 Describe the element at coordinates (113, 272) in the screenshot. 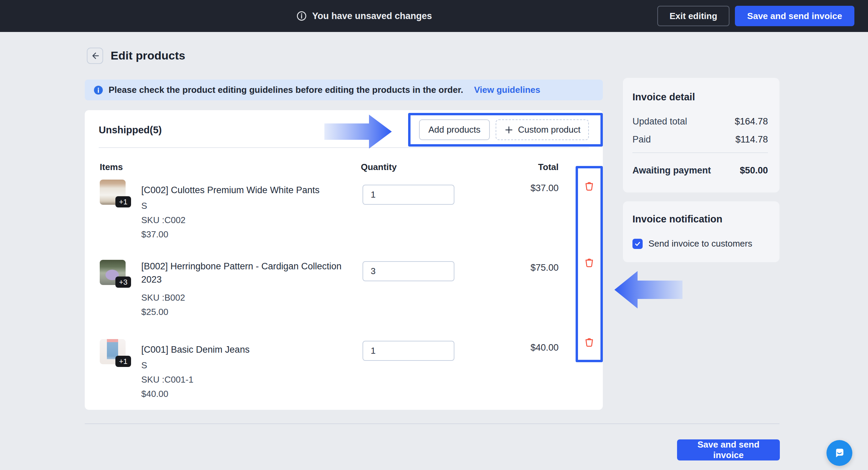

I see `product-thumbnail: +3` at that location.